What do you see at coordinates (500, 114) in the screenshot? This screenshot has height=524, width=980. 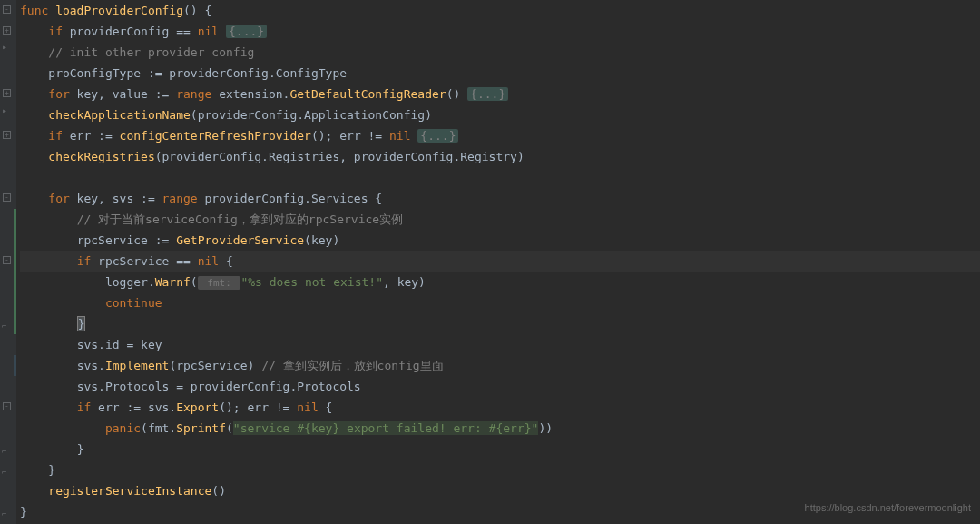 I see `code-line: checkApplicationName(providerConfig.Appl…` at bounding box center [500, 114].